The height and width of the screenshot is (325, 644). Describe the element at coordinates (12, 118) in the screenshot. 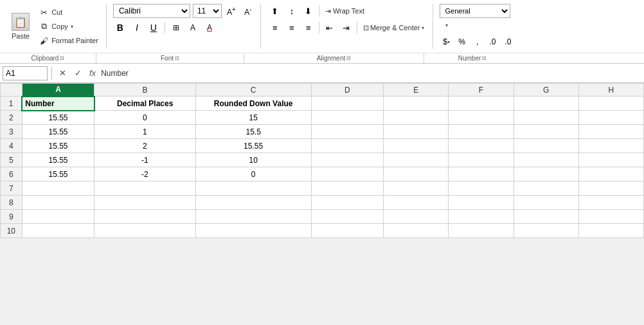

I see `row-header-2: 2` at that location.